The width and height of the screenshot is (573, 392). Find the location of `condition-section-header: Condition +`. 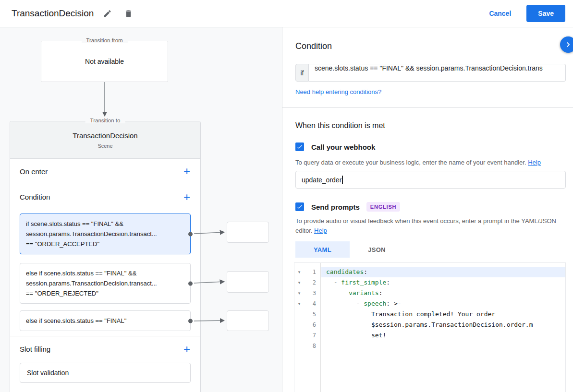

condition-section-header: Condition + is located at coordinates (105, 197).